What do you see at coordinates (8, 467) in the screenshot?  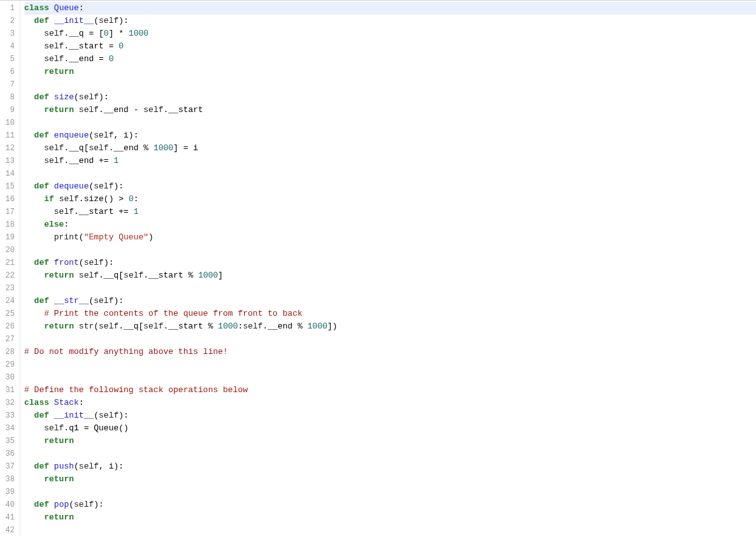 I see `line-number: 37` at bounding box center [8, 467].